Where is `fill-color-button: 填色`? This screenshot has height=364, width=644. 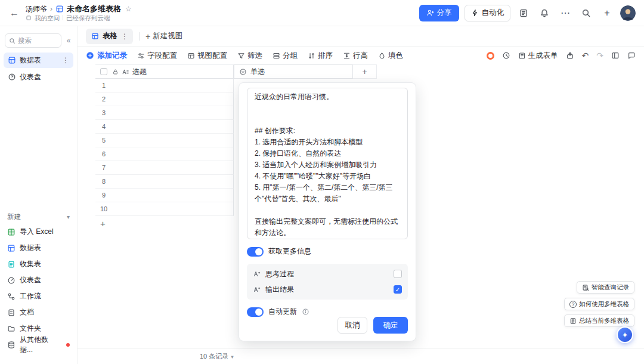
fill-color-button: 填色 is located at coordinates (391, 56).